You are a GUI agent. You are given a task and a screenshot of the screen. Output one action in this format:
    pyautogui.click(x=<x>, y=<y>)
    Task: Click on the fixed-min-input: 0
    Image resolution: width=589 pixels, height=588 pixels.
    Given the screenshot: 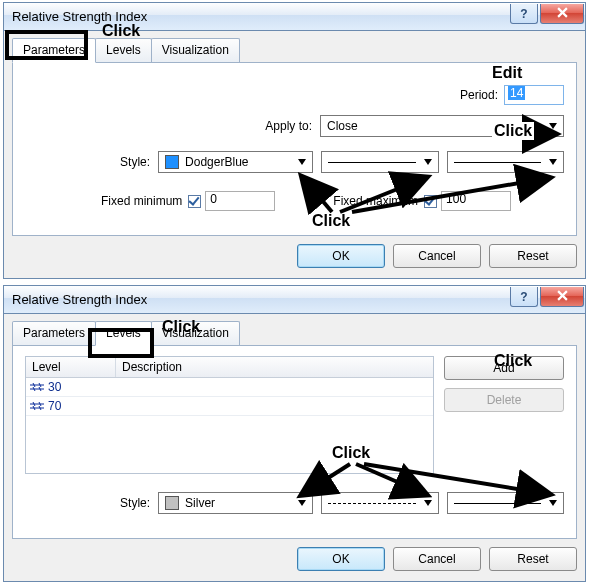 What is the action you would take?
    pyautogui.click(x=240, y=201)
    